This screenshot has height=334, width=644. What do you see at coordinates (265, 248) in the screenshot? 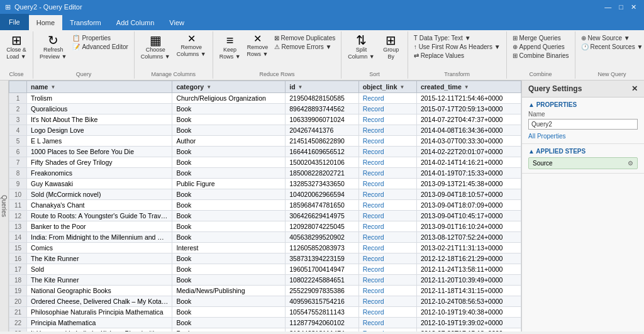
I see `table-row: 15 Comics Interest 112605852083973 Recor…` at bounding box center [265, 248].